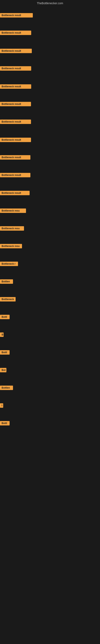 This screenshot has width=100, height=644. I want to click on bottleneck-result-item: Bottleneck, so click(8, 300).